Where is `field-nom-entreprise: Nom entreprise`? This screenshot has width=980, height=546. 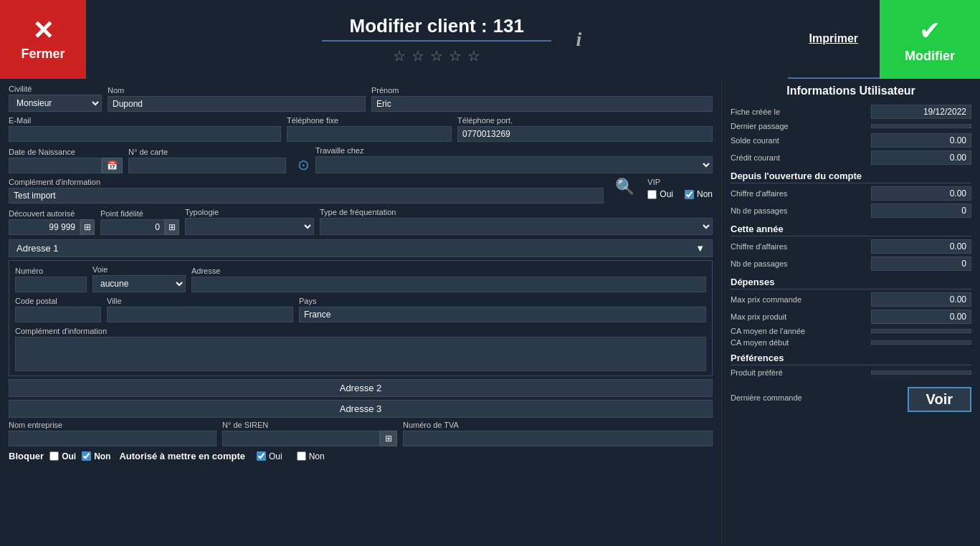 field-nom-entreprise: Nom entreprise is located at coordinates (113, 434).